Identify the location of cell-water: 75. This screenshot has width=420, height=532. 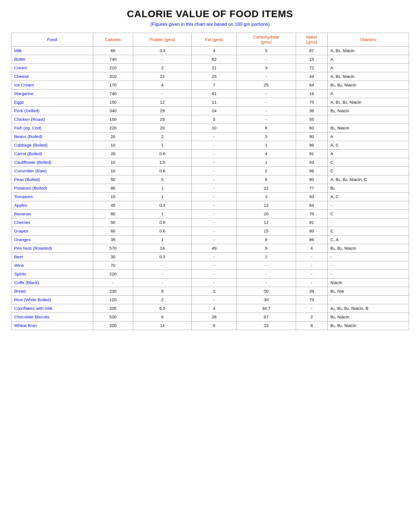
(312, 103).